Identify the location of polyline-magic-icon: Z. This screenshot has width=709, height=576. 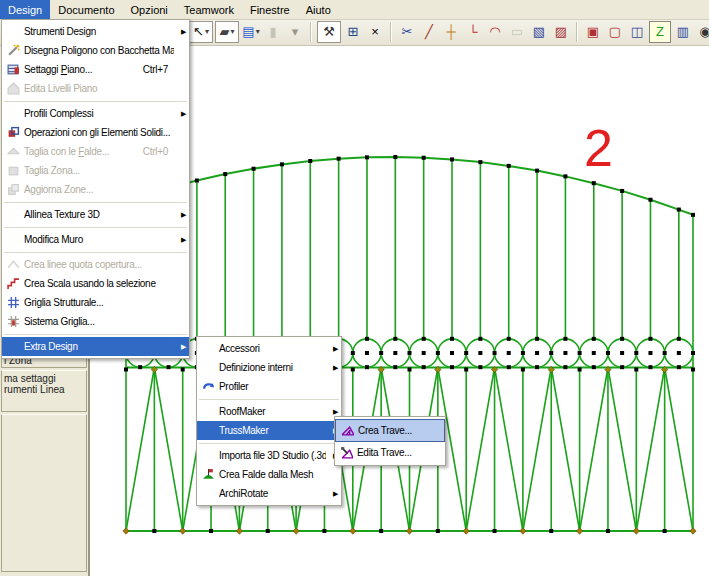
(660, 32).